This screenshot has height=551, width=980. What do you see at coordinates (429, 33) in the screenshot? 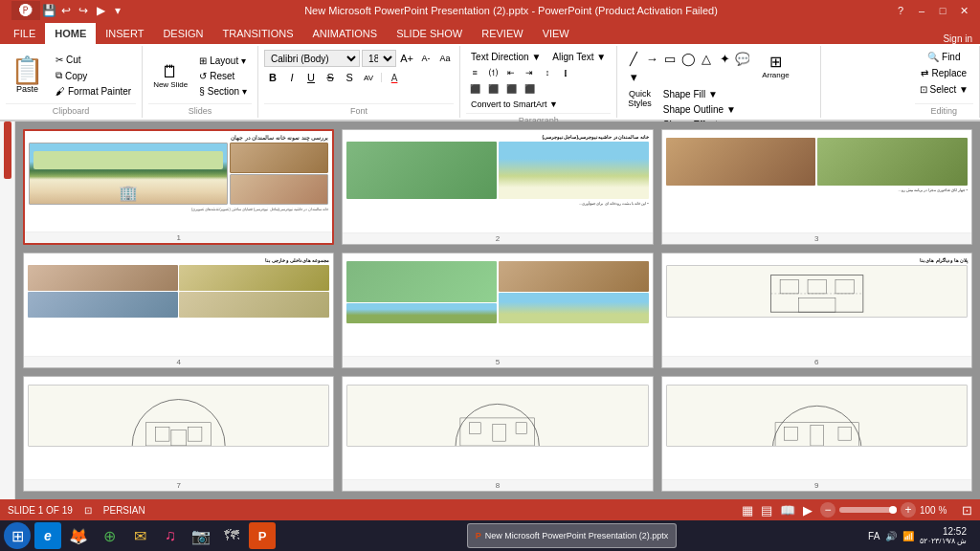
I see `tab-slideshow: SLIDE SHOW` at bounding box center [429, 33].